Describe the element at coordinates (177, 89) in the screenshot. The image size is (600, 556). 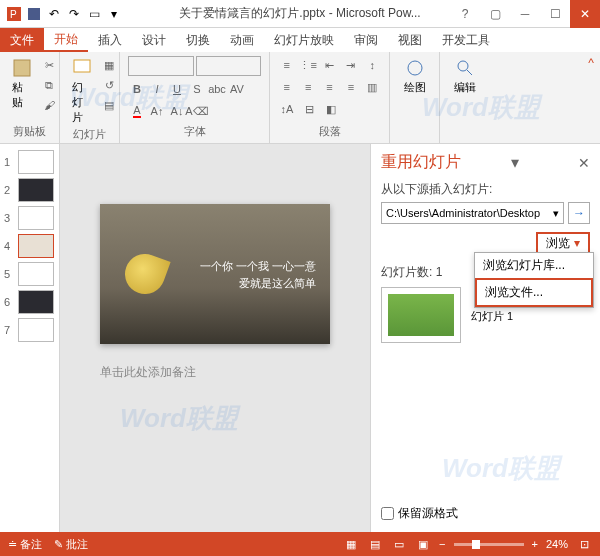
I see `underline-icon: U` at that location.